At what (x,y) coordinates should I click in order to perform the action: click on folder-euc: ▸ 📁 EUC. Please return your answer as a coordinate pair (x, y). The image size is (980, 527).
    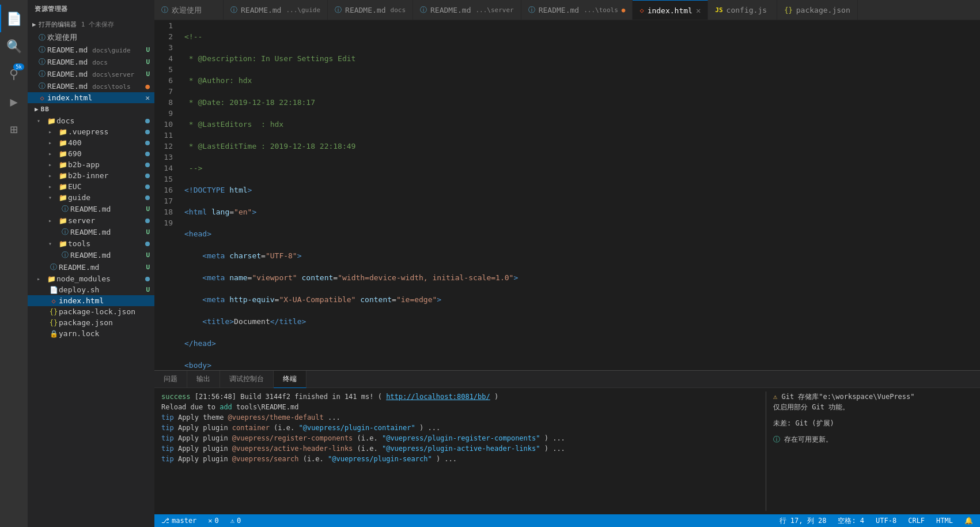
    Looking at the image, I should click on (91, 187).